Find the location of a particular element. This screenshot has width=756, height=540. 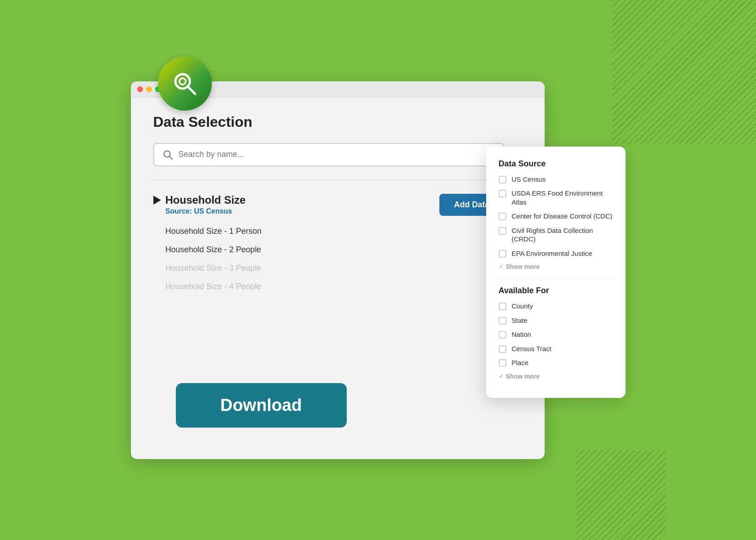

section-divider is located at coordinates (329, 180).